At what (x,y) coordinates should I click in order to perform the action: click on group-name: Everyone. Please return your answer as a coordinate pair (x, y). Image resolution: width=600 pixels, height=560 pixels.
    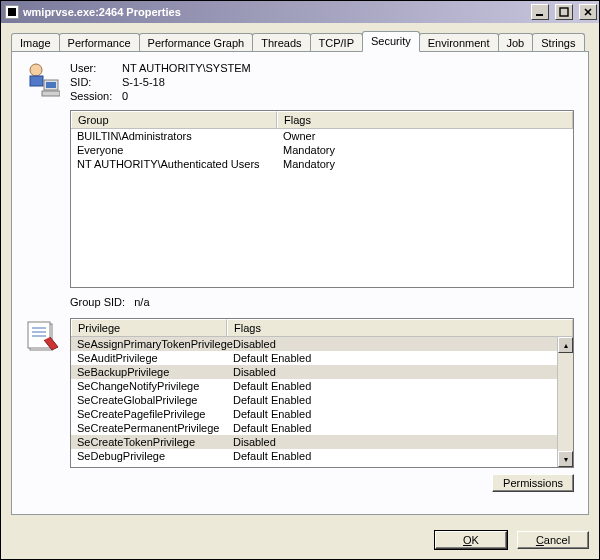
    Looking at the image, I should click on (180, 150).